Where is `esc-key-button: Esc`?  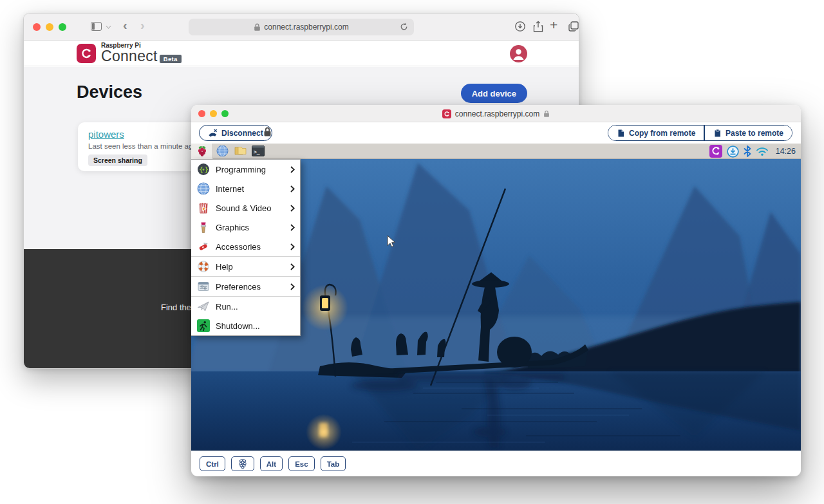 esc-key-button: Esc is located at coordinates (301, 463).